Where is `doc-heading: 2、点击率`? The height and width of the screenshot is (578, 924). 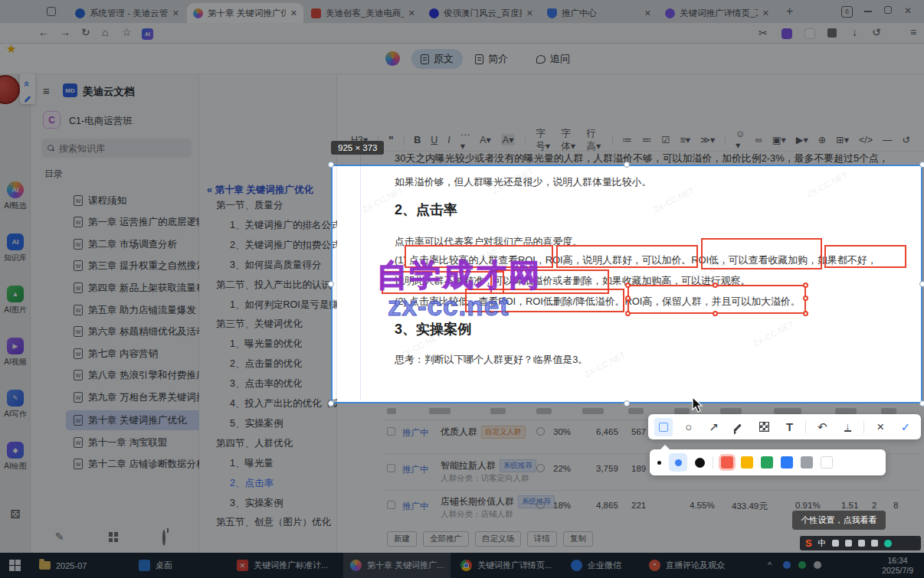 doc-heading: 2、点击率 is located at coordinates (426, 210).